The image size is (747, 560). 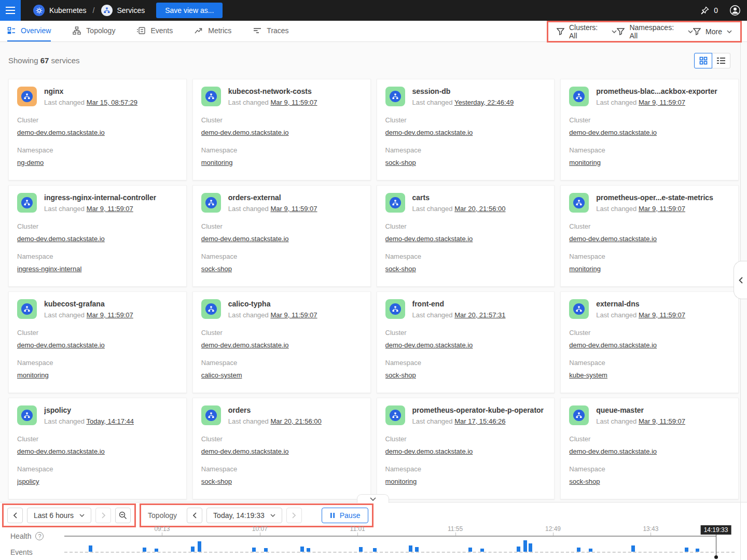 I want to click on namespace-link: ingress-nginx-internal, so click(x=49, y=269).